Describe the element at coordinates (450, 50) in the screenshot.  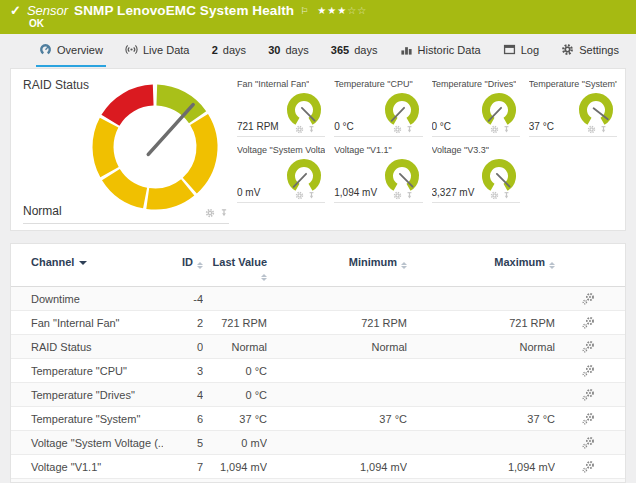
I see `tab-label: Historic Data` at that location.